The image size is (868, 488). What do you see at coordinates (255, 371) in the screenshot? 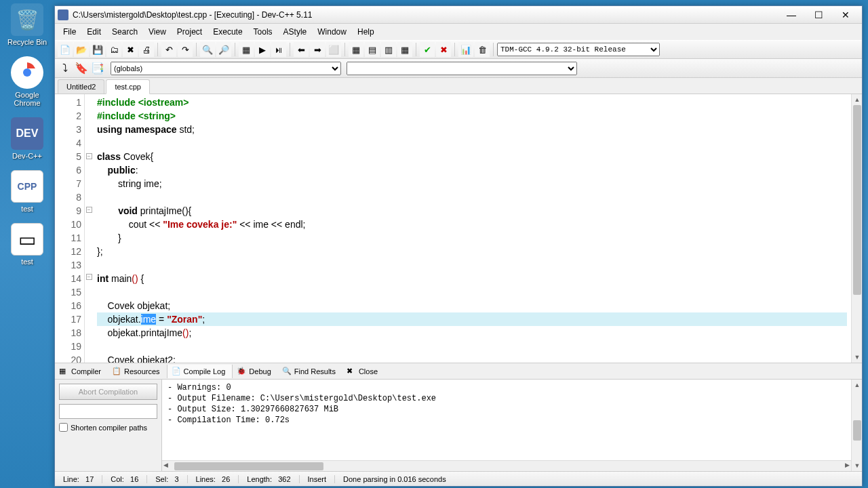
I see `bottom-tab-debug: 🐞Debug` at bounding box center [255, 371].